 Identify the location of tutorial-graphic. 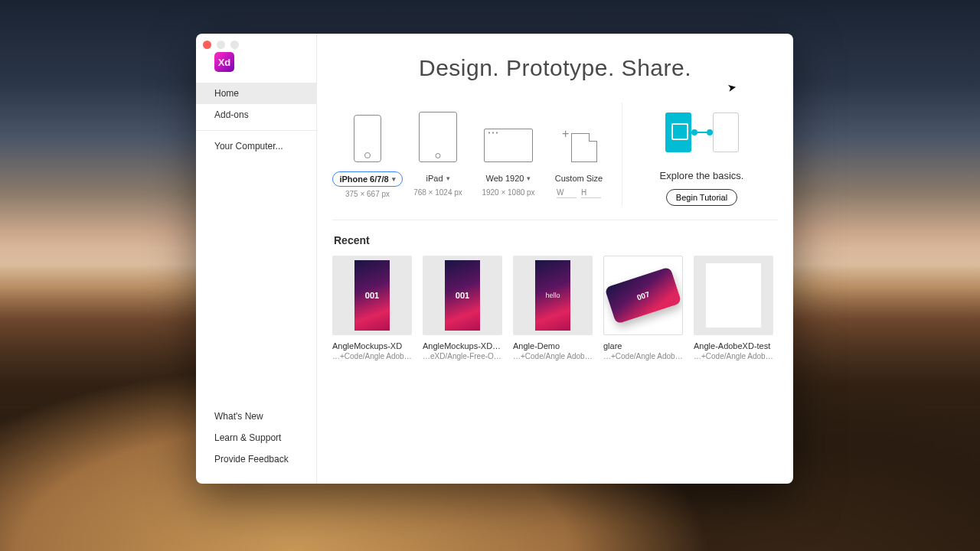
(701, 132).